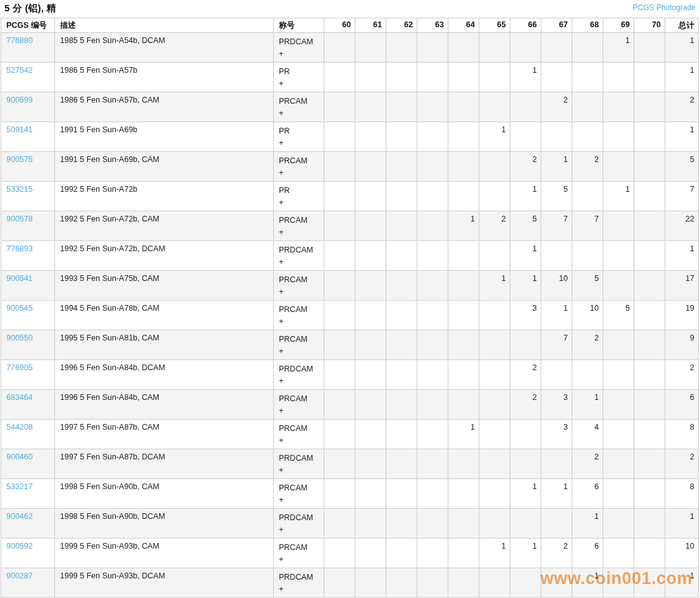 This screenshot has height=598, width=700. What do you see at coordinates (28, 434) in the screenshot?
I see `pcgs-number-cell: 544208` at bounding box center [28, 434].